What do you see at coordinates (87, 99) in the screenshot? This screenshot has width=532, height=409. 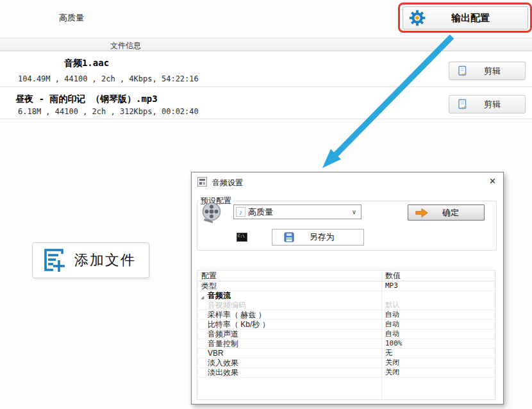 I see `file-name: 昼夜 - 雨的印记 （钢琴版）.mp3` at bounding box center [87, 99].